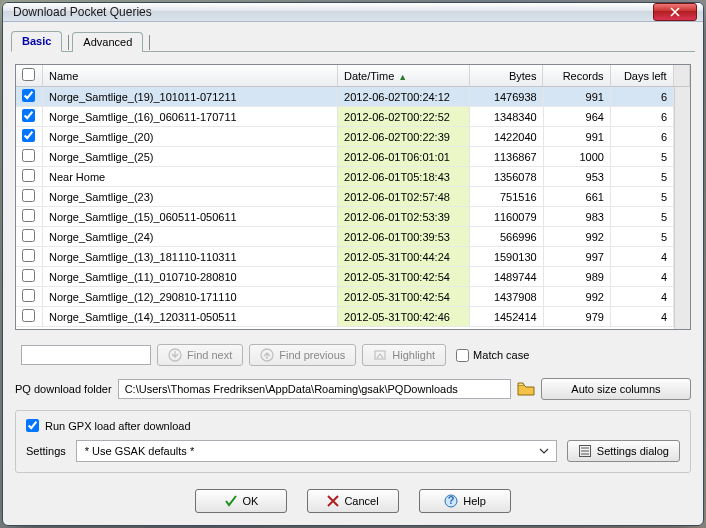 The image size is (706, 528). I want to click on cell-bytes: 1422040, so click(506, 137).